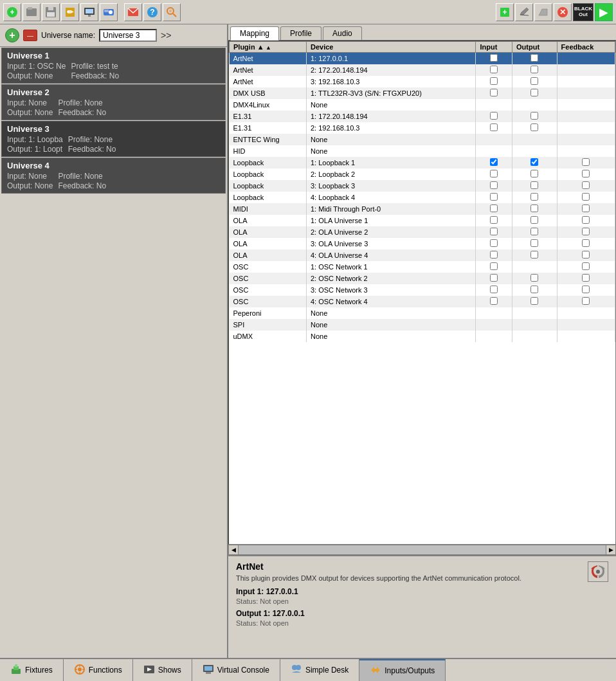 This screenshot has width=616, height=681. What do you see at coordinates (32, 670) in the screenshot?
I see `bottom-tab-fixtures: Fixtures` at bounding box center [32, 670].